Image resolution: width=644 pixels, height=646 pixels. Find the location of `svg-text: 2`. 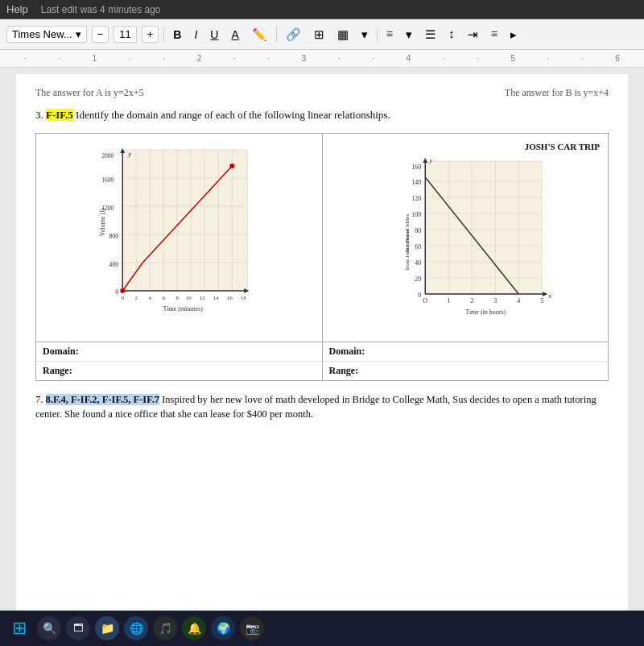

svg-text: 2 is located at coordinates (137, 298).